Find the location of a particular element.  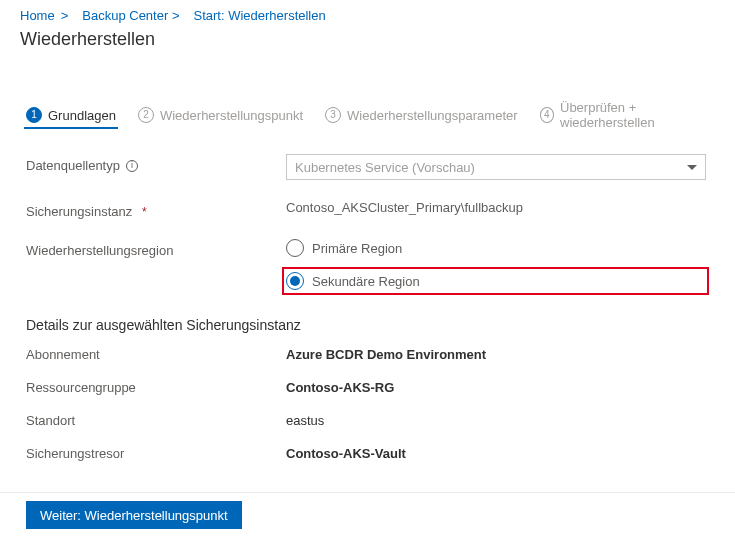

breadcrumb-start-restore: Start: Wiederherstellen is located at coordinates (259, 16).